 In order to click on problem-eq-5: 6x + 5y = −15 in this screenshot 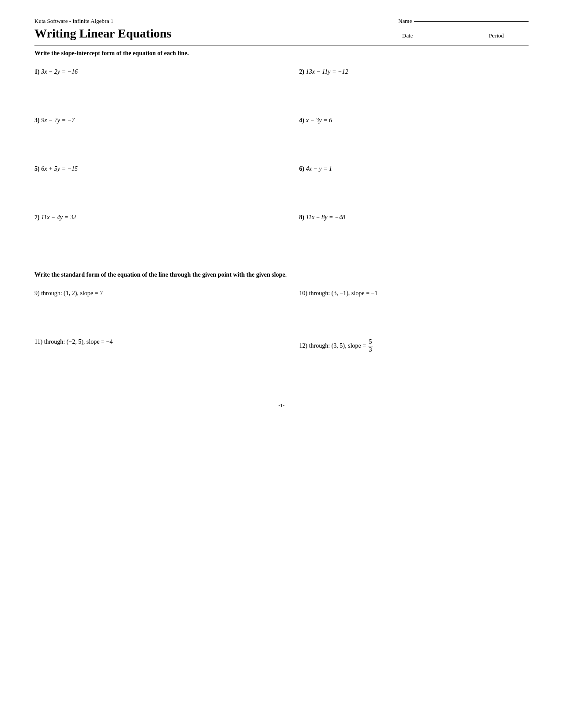, I will do `click(59, 169)`.